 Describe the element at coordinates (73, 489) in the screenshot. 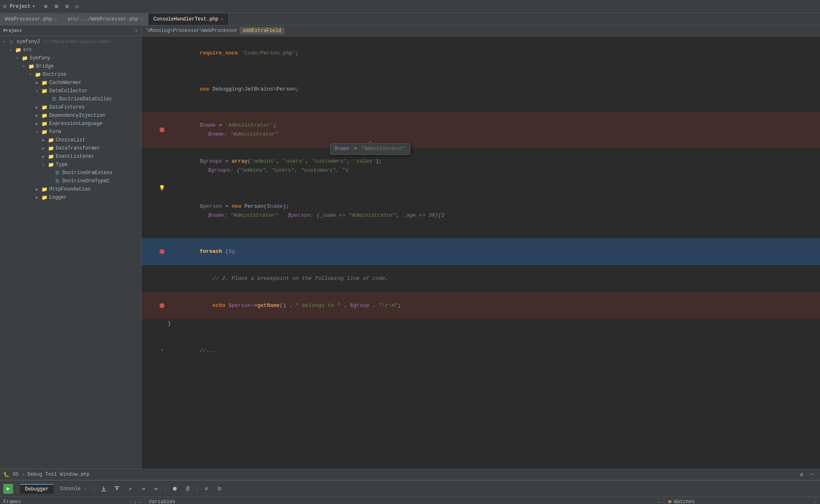

I see `debug-tab-console: Console ⇒` at that location.